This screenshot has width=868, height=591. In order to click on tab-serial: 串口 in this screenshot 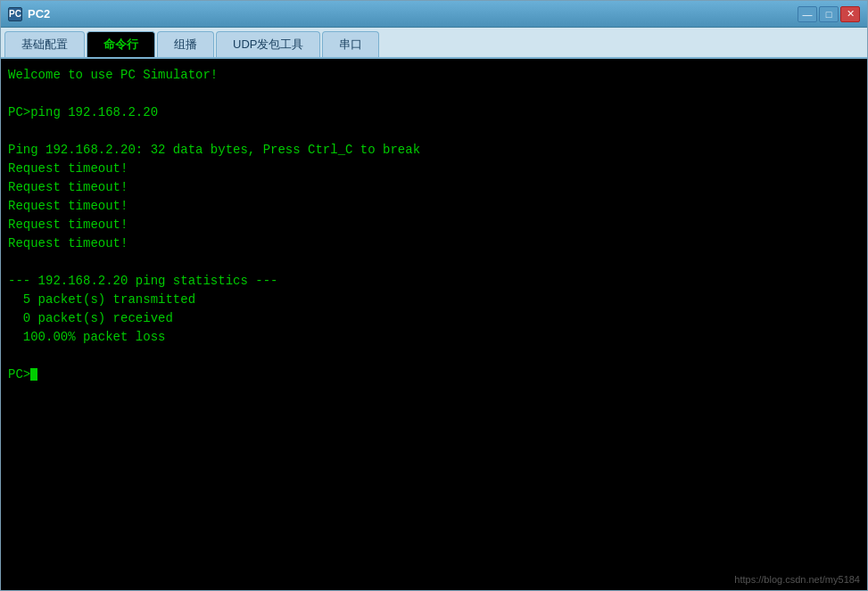, I will do `click(351, 45)`.